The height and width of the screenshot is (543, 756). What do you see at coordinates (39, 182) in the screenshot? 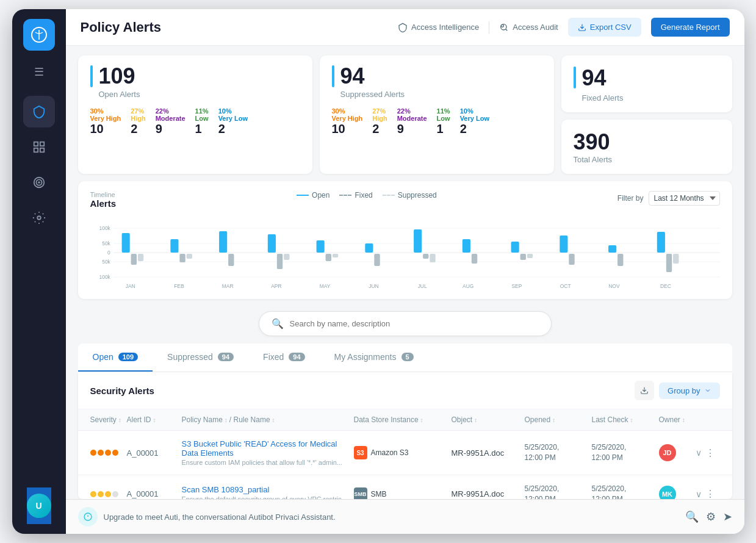
I see `sidebar-item-target` at bounding box center [39, 182].